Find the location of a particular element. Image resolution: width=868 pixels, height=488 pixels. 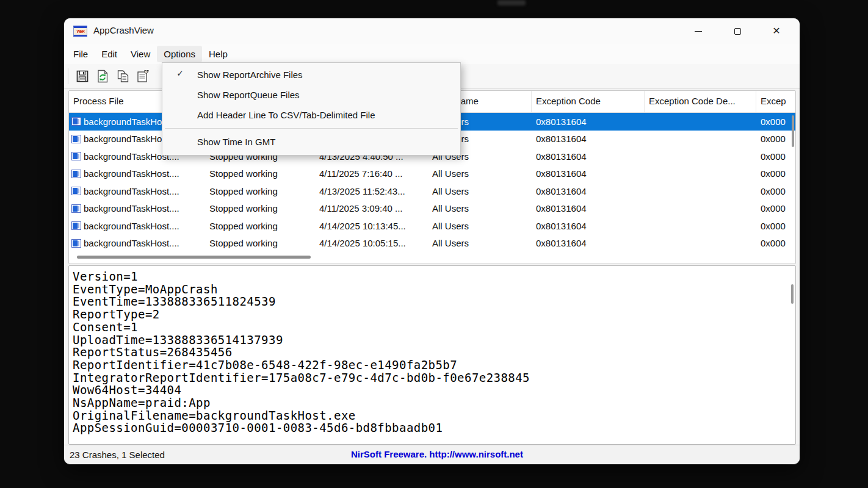

maximize-icon is located at coordinates (737, 32).